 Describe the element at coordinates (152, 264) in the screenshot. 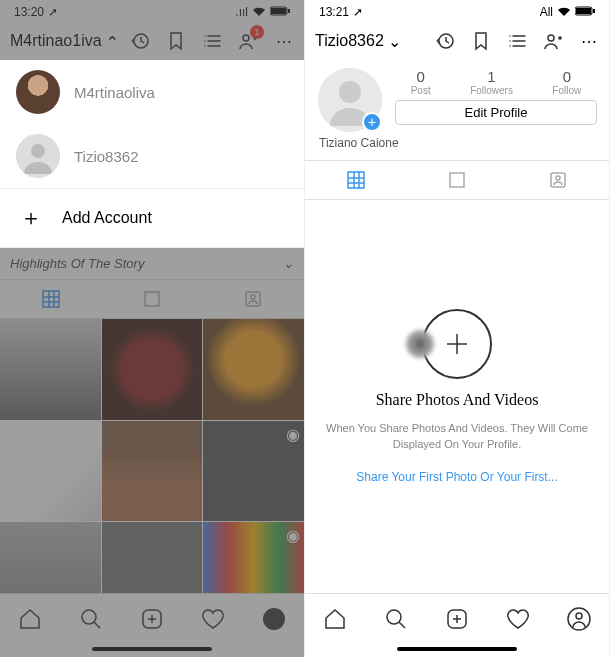

I see `highlights-header: Highlights Of The Story ⌄` at that location.